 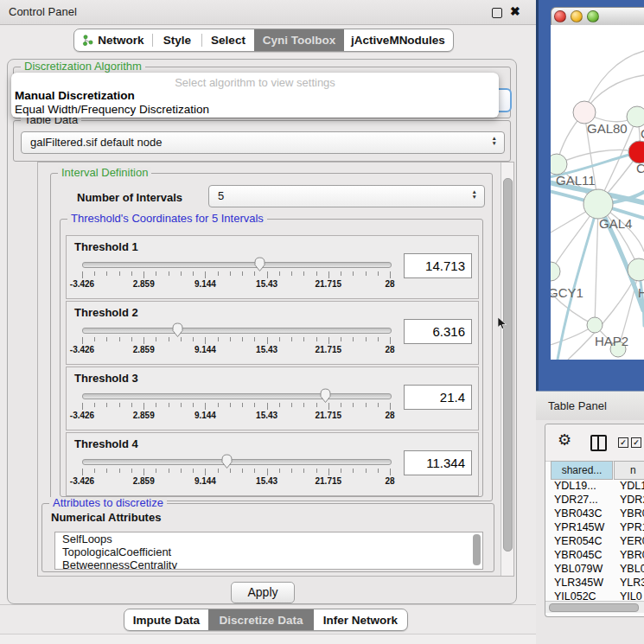 I want to click on table-row: YPR145WYPR1, so click(x=595, y=528).